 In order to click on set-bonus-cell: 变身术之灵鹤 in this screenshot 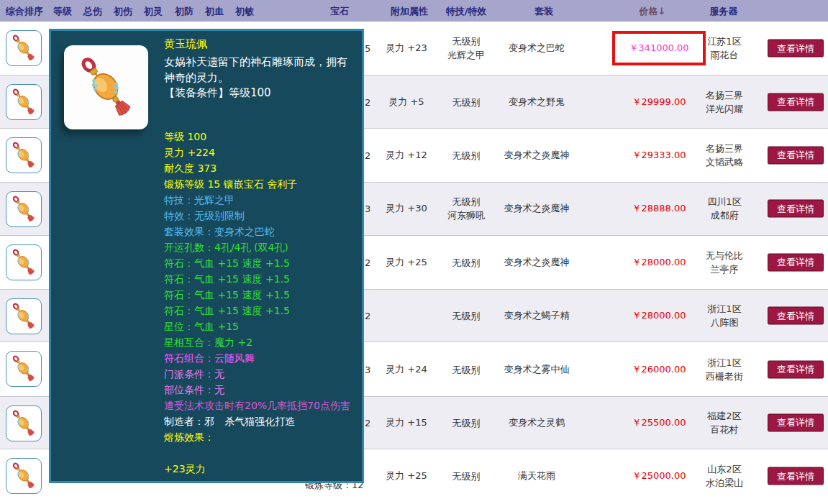, I will do `click(537, 423)`.